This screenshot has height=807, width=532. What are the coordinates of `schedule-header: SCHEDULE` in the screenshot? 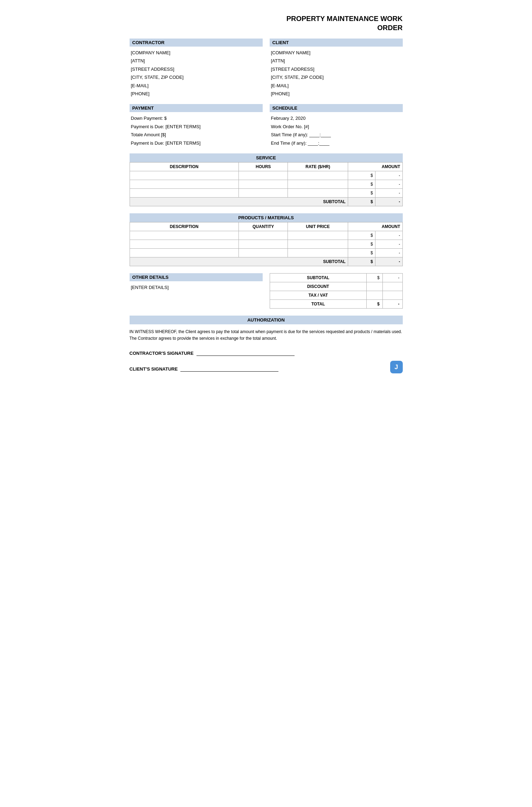 It's located at (336, 108).